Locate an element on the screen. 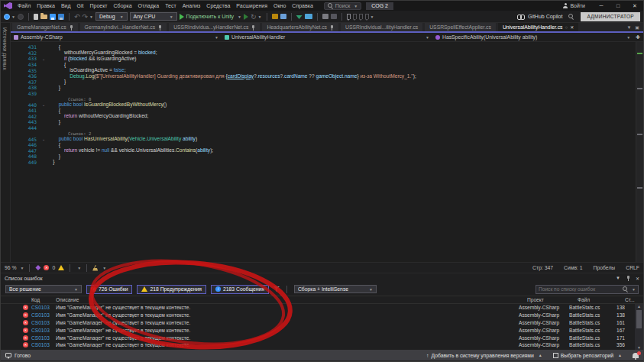 Image resolution: width=644 pixels, height=362 pixels. bookmark-clear-button: ▼ is located at coordinates (370, 17).